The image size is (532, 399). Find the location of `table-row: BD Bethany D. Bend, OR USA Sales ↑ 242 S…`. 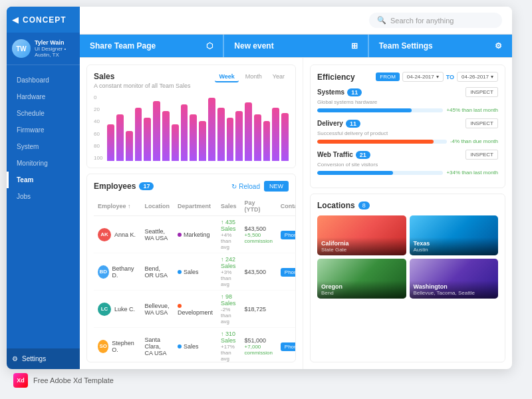

table-row: BD Bethany D. Bend, OR USA Sales ↑ 242 S… is located at coordinates (195, 272).